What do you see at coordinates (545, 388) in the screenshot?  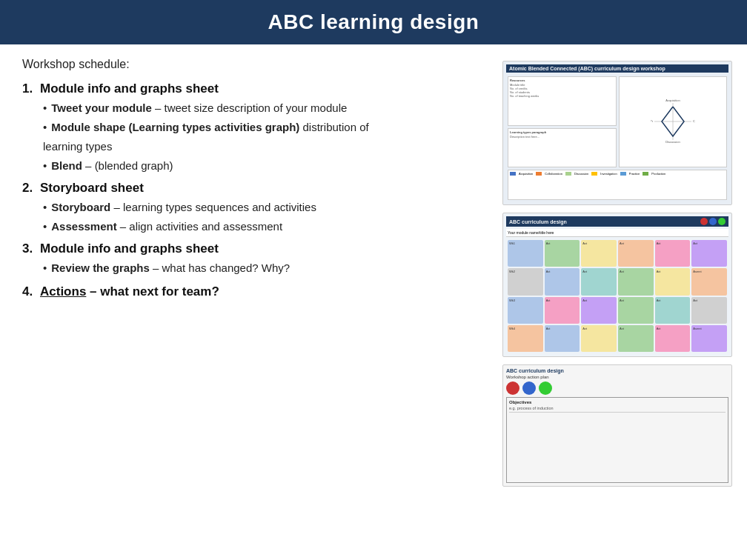 I see `logo-green` at bounding box center [545, 388].